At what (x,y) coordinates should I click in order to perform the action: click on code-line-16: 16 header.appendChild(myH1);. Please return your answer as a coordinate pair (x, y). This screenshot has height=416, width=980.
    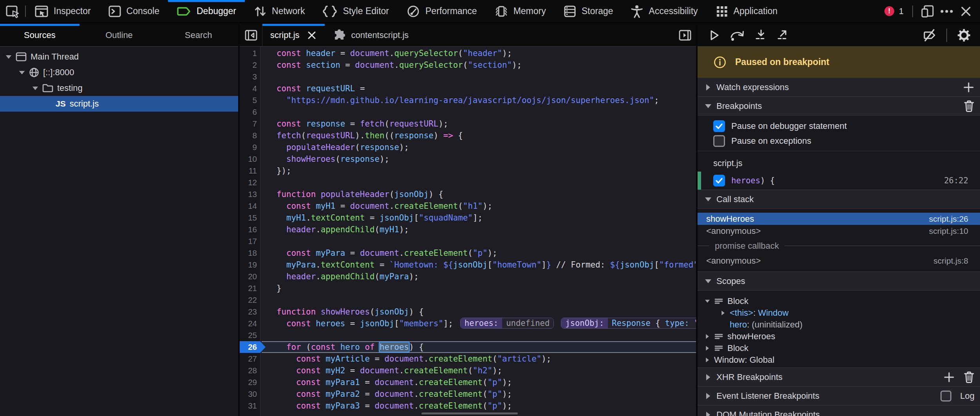
    Looking at the image, I should click on (468, 230).